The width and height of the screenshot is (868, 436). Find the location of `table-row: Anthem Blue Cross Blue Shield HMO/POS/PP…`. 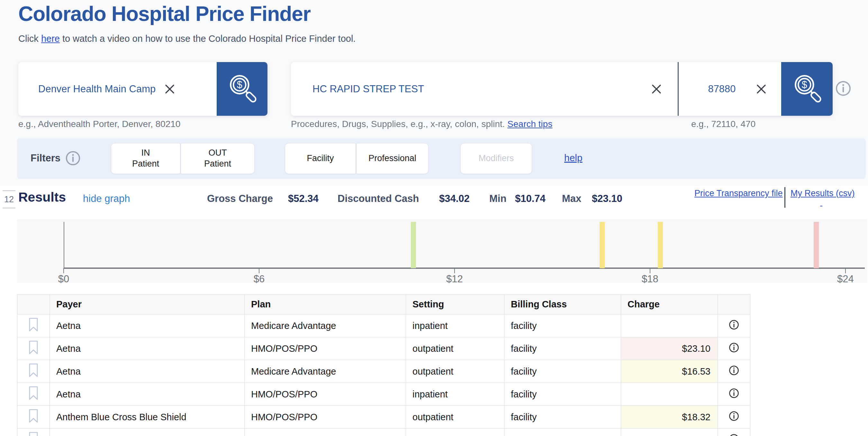

table-row: Anthem Blue Cross Blue Shield HMO/POS/PP… is located at coordinates (384, 417).